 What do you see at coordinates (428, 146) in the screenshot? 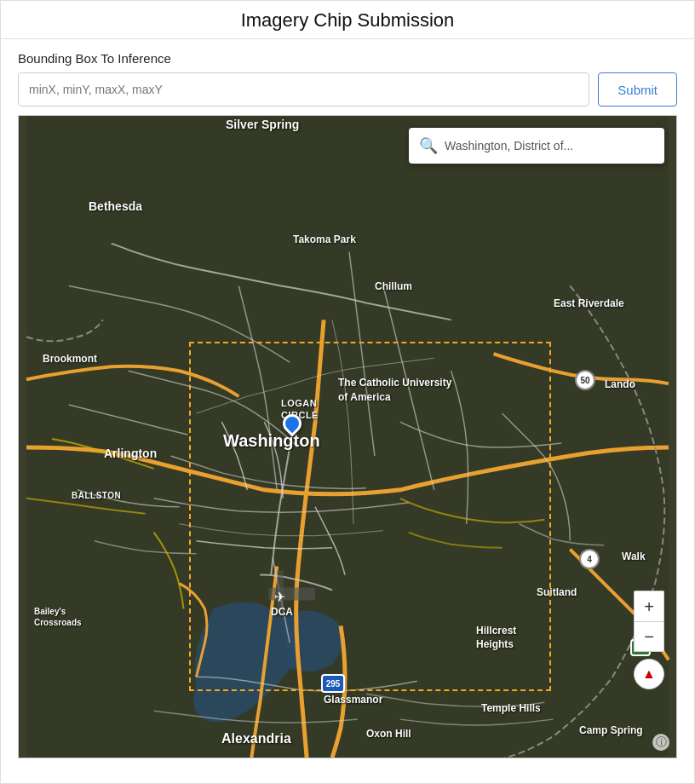
I see `search-icon: 🔍` at bounding box center [428, 146].